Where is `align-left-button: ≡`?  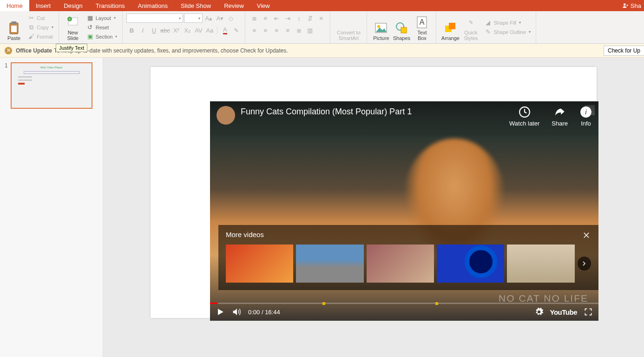 align-left-button: ≡ is located at coordinates (254, 30).